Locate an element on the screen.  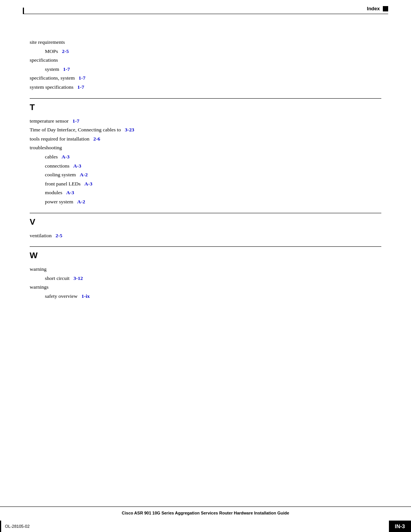
entry-cooling-system: cooling system A-2 is located at coordinates (206, 175).